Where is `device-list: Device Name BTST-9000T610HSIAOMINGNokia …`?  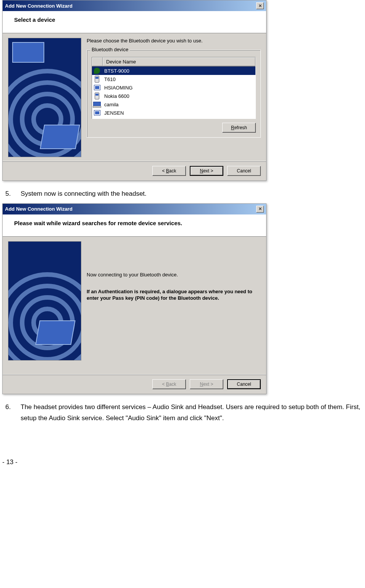 device-list: Device Name BTST-9000T610HSIAOMINGNokia … is located at coordinates (174, 88).